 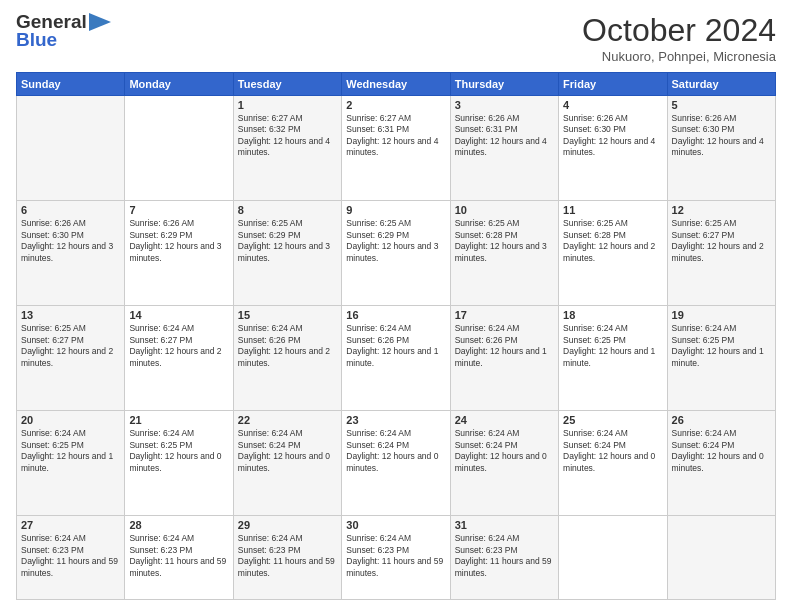 What do you see at coordinates (36, 40) in the screenshot?
I see `logo-blue: Blue` at bounding box center [36, 40].